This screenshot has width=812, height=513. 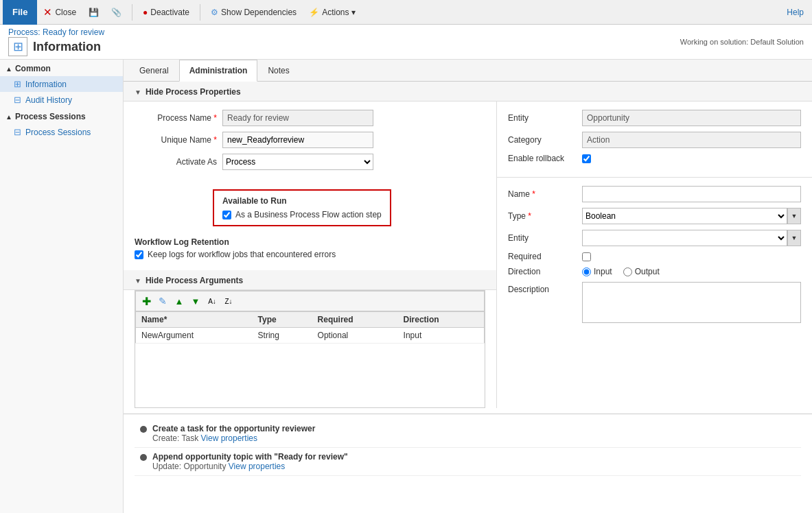 I want to click on bpf-checkbox, so click(x=227, y=215).